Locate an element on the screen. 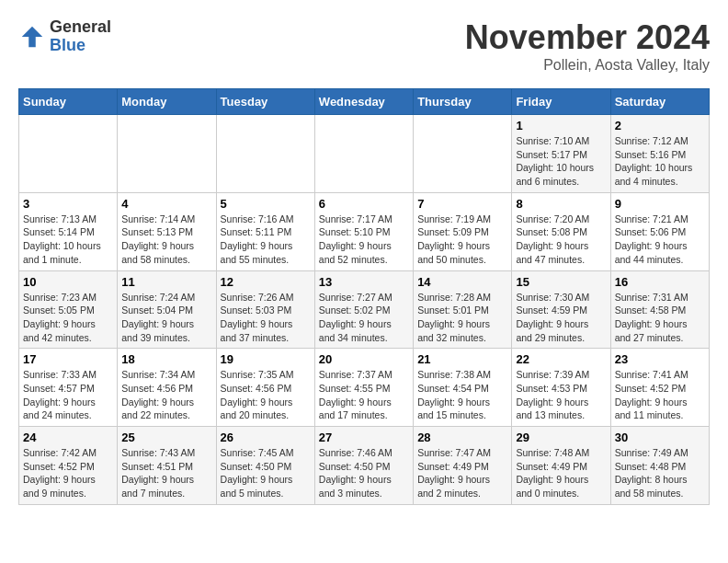  day-info: Sunrise: 7:31 AM Sunset: 4:58 PM Dayligh… is located at coordinates (660, 318).